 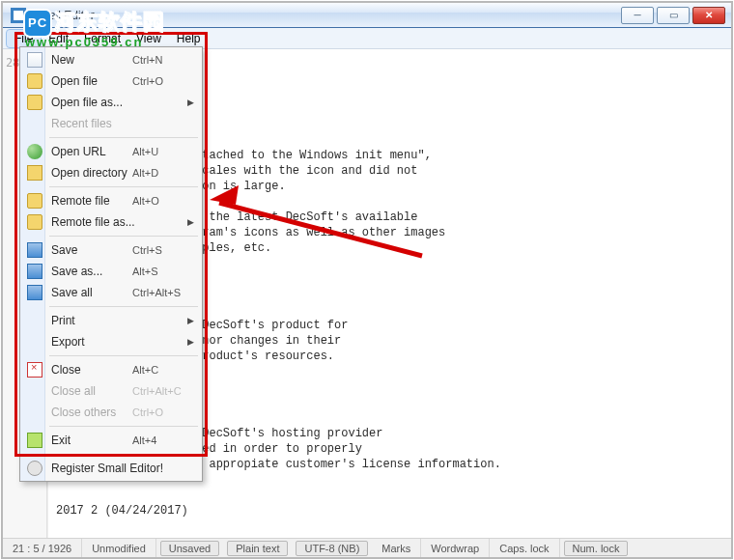 What do you see at coordinates (111, 468) in the screenshot?
I see `menu-item-register: Register Small Editor!` at bounding box center [111, 468].